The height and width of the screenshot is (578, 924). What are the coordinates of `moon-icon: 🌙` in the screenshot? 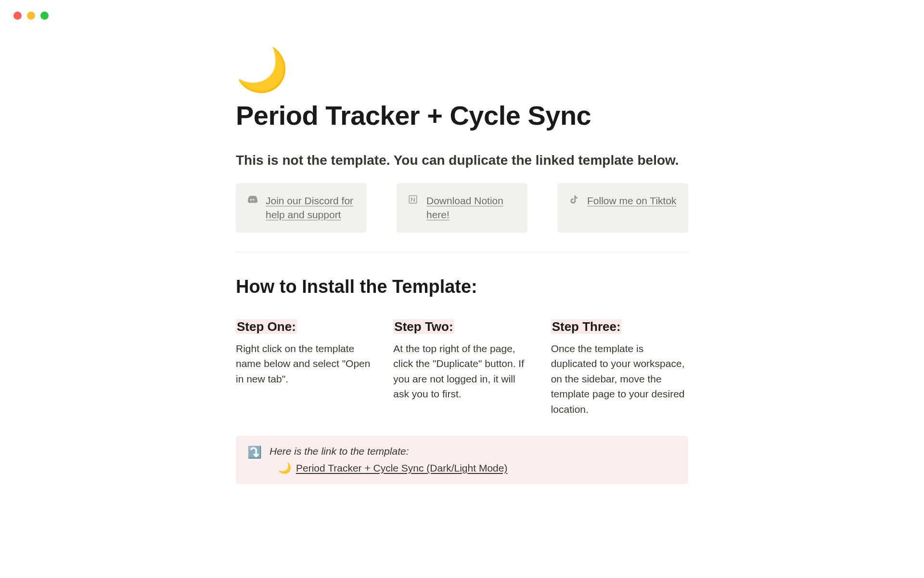 It's located at (285, 468).